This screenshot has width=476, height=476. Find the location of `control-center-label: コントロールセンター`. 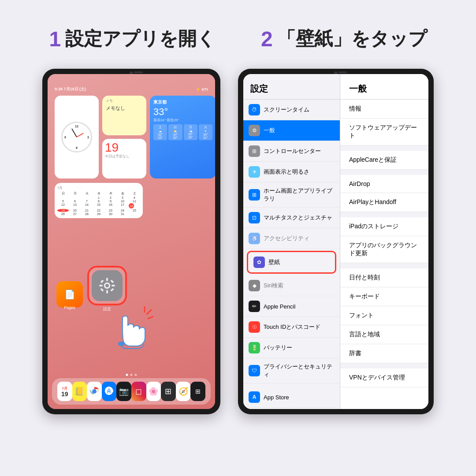

control-center-label: コントロールセンター is located at coordinates (292, 151).